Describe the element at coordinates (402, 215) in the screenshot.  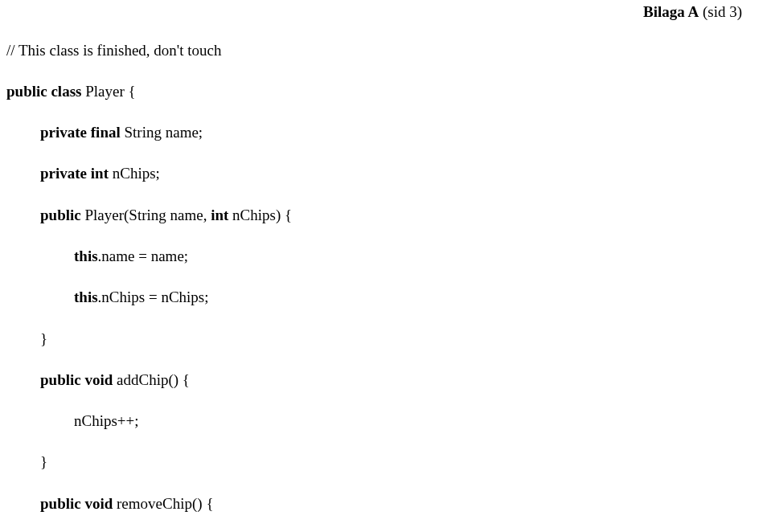
I see `code-line: public Player(String name, int nChips) {` at that location.